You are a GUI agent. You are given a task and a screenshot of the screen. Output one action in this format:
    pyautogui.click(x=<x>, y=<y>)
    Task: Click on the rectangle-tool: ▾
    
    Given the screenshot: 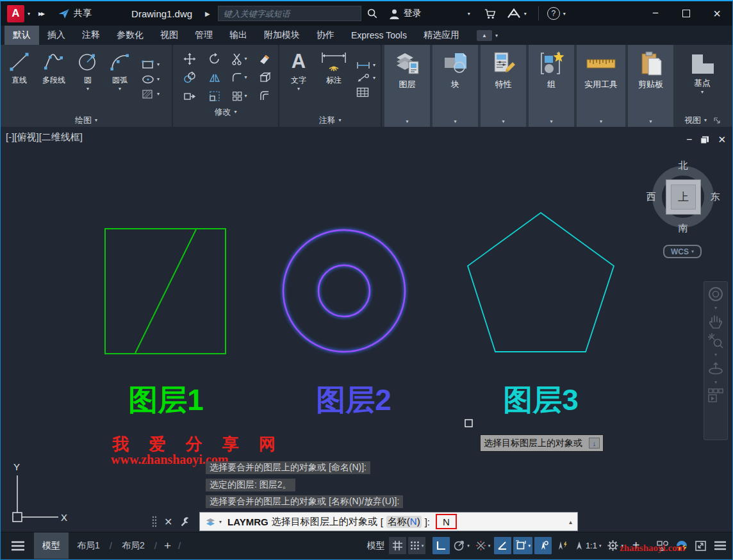 What is the action you would take?
    pyautogui.click(x=151, y=65)
    